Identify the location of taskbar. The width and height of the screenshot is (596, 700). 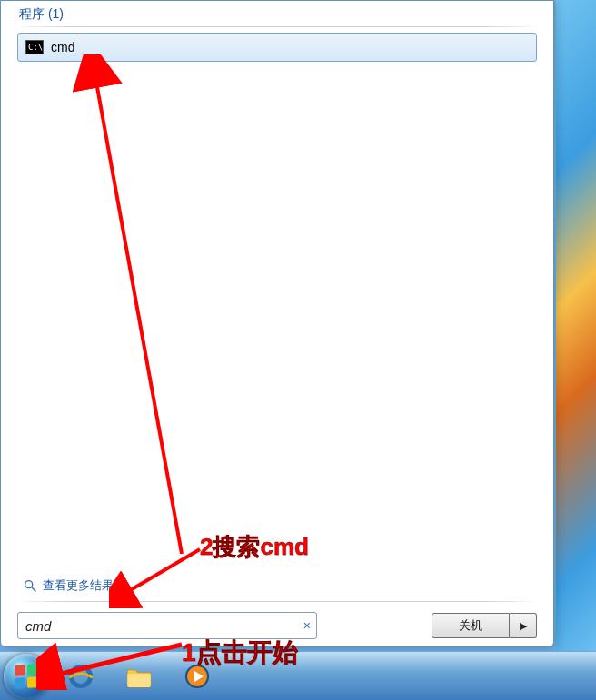
(298, 675).